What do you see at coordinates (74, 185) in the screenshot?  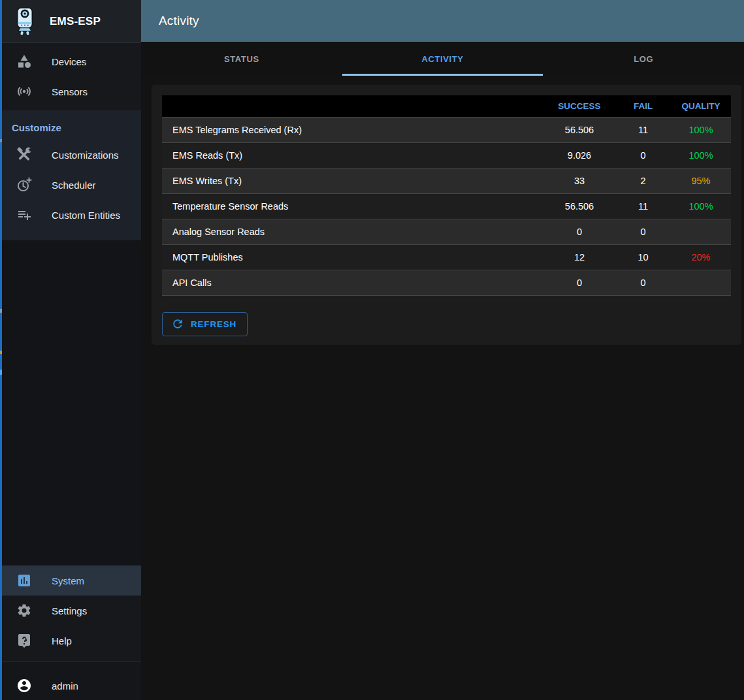 I see `sidebar-item-label: Scheduler` at bounding box center [74, 185].